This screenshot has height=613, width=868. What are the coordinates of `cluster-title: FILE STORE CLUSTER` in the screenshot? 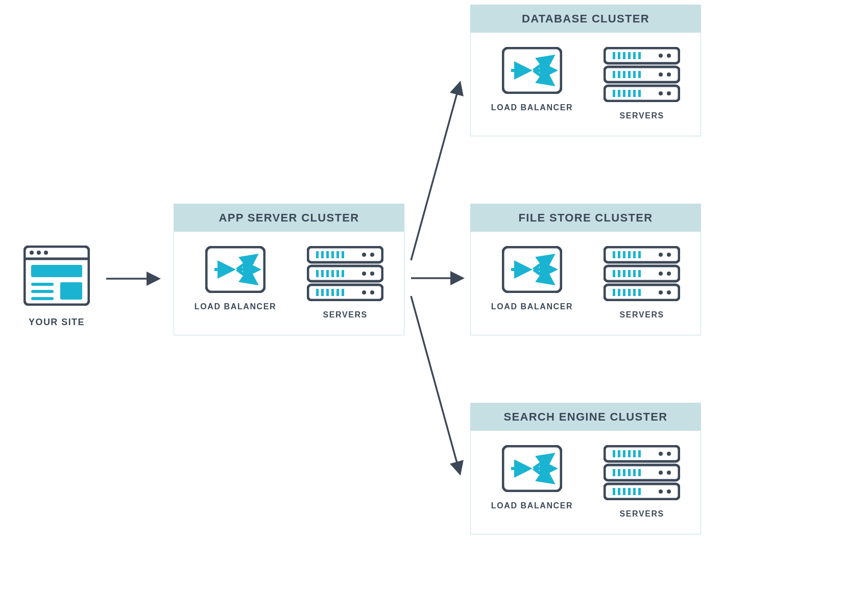 It's located at (586, 218).